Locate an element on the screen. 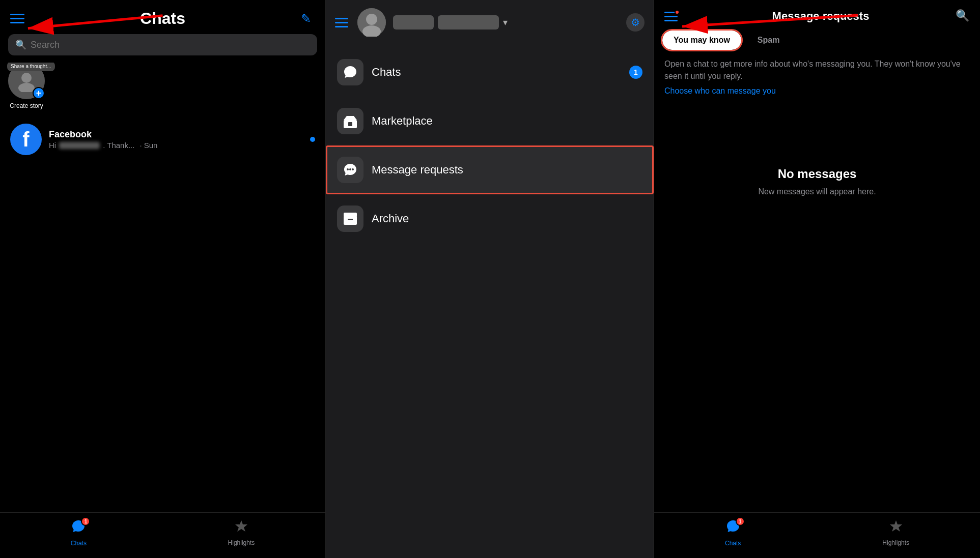  message-requests-header: Message requests 🔍 is located at coordinates (817, 15).